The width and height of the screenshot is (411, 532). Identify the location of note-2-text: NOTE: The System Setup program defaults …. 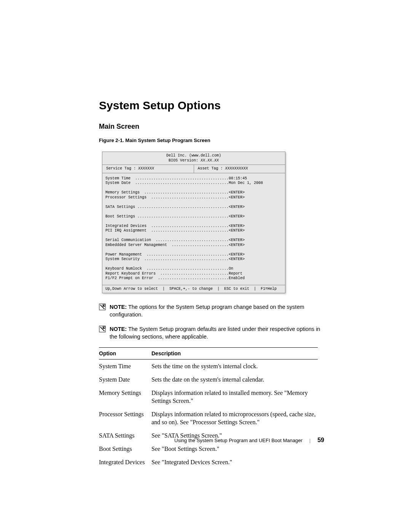
(218, 333).